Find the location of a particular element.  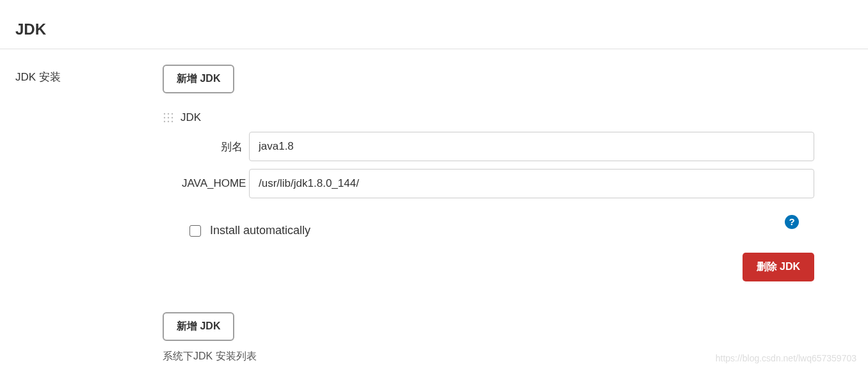

jdk-install-label: JDK 安装 is located at coordinates (38, 77).